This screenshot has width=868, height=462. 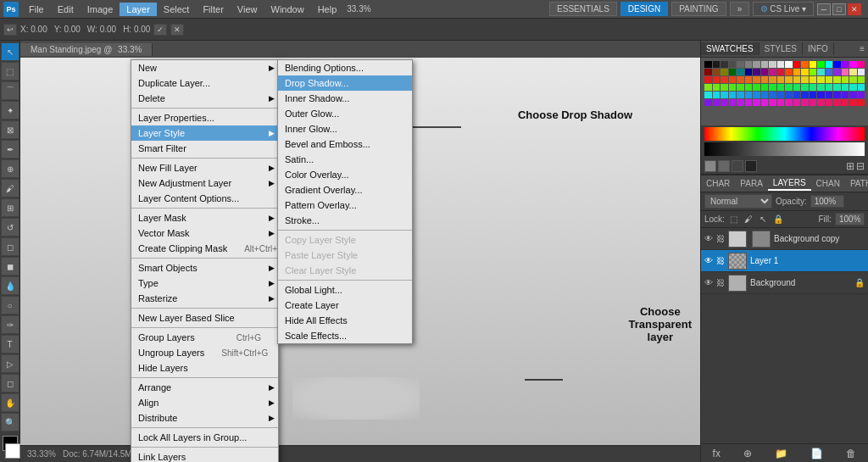 What do you see at coordinates (10, 364) in the screenshot?
I see `path-tool: ▷` at bounding box center [10, 364].